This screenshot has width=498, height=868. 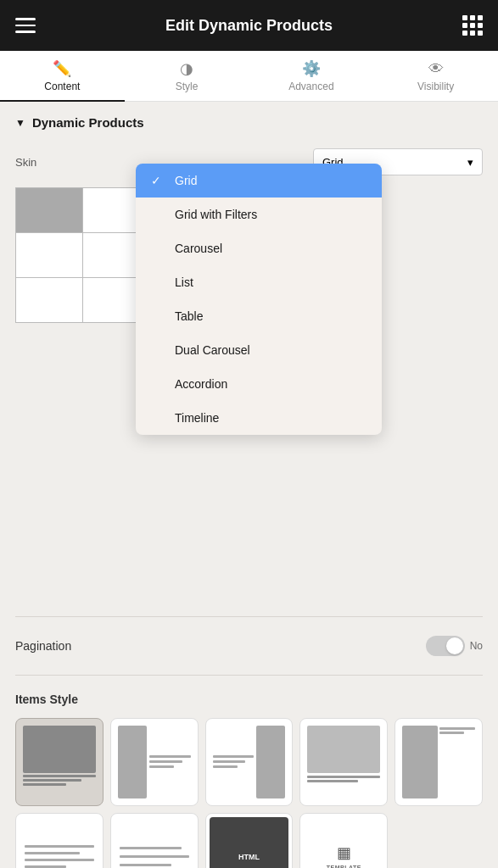 What do you see at coordinates (311, 86) in the screenshot?
I see `tab-advanced-label: Advanced` at bounding box center [311, 86].